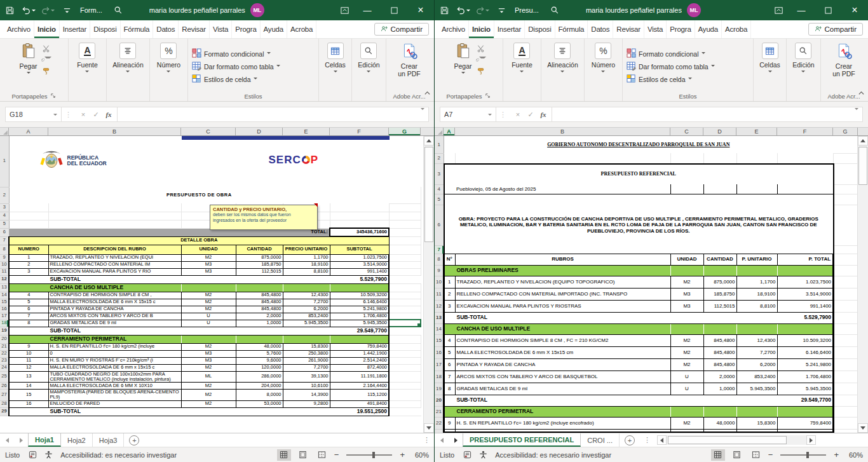 This screenshot has height=462, width=868. What do you see at coordinates (114, 404) in the screenshot?
I see `cell-description: ENLUCIDO DE PARED` at bounding box center [114, 404].